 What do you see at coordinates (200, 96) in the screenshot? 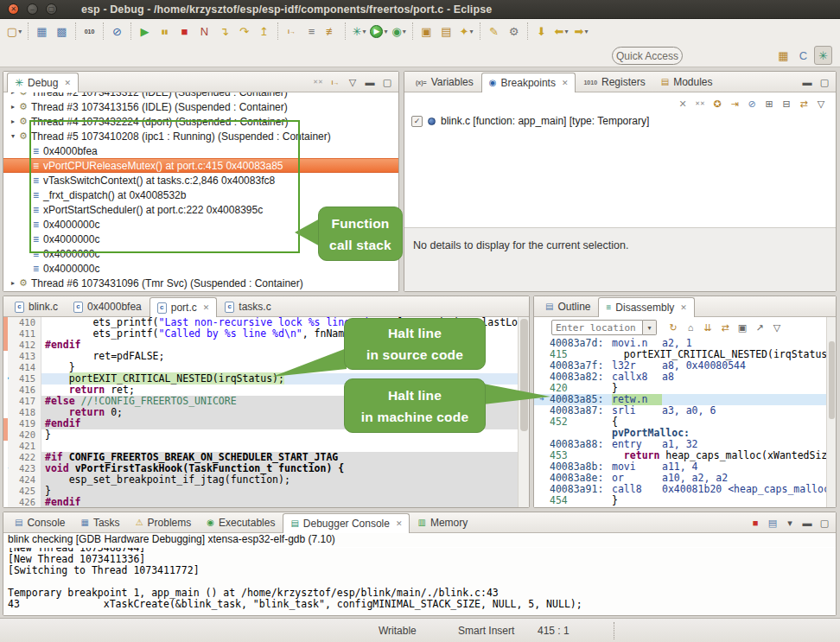
I see `thread-row: ▸⚙Thread #2 1073413312 (IDLE) (Suspended…` at bounding box center [200, 96].